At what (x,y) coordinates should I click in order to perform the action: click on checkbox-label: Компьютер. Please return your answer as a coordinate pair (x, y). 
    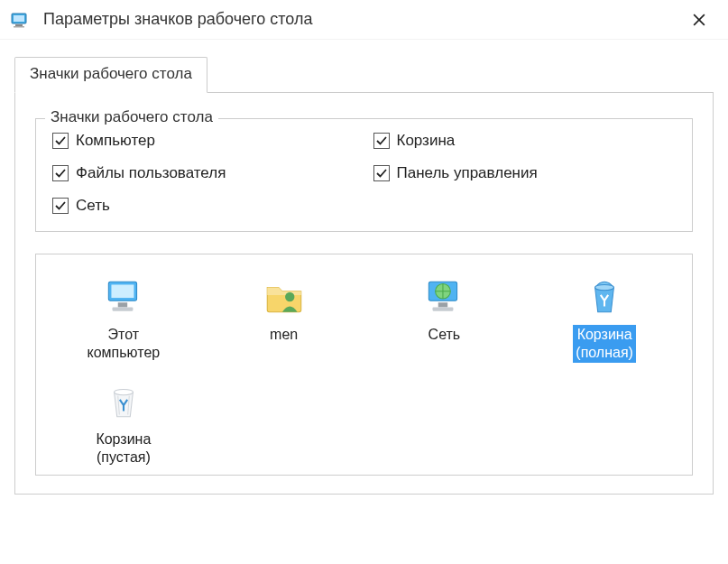
    Looking at the image, I should click on (115, 141).